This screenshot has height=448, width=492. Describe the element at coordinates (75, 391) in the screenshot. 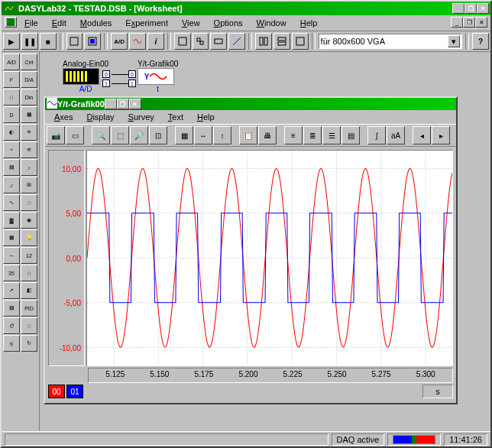

I see `legend-item-01: 01` at that location.